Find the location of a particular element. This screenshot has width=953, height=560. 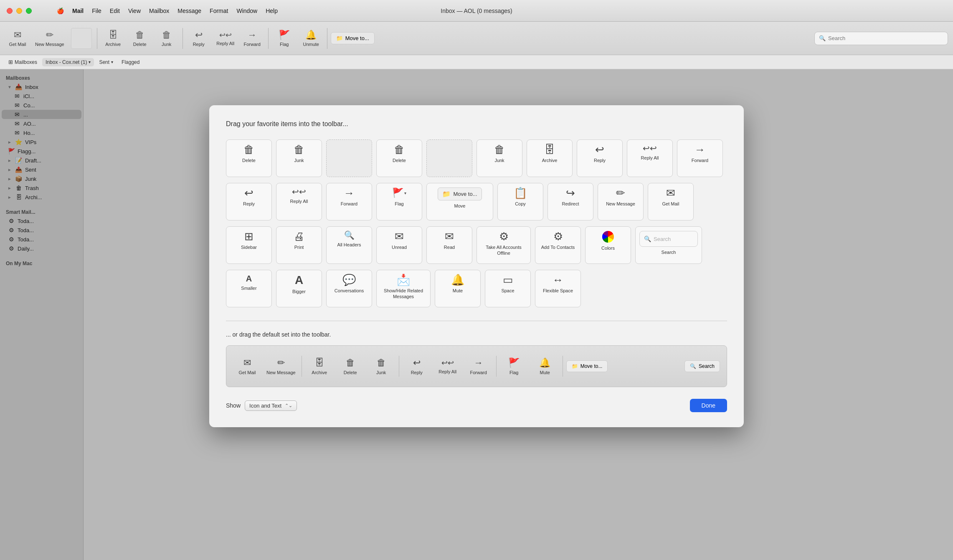

sent-chevron: ▾ is located at coordinates (112, 62).